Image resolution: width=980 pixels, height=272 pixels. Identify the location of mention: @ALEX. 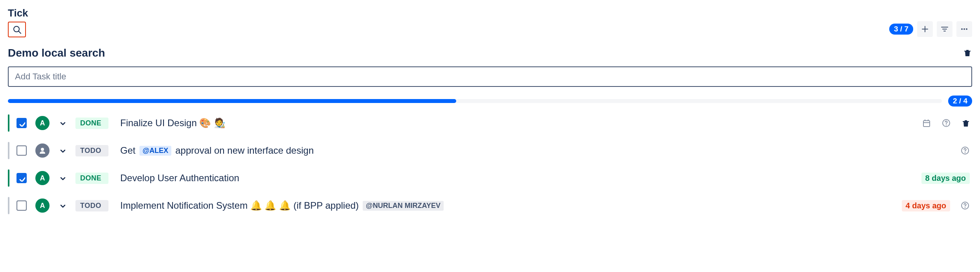
(156, 151).